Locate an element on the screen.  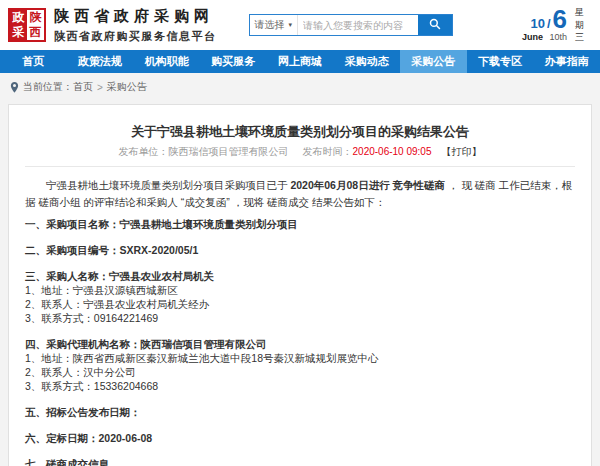
logo-char: 陕 is located at coordinates (36, 18).